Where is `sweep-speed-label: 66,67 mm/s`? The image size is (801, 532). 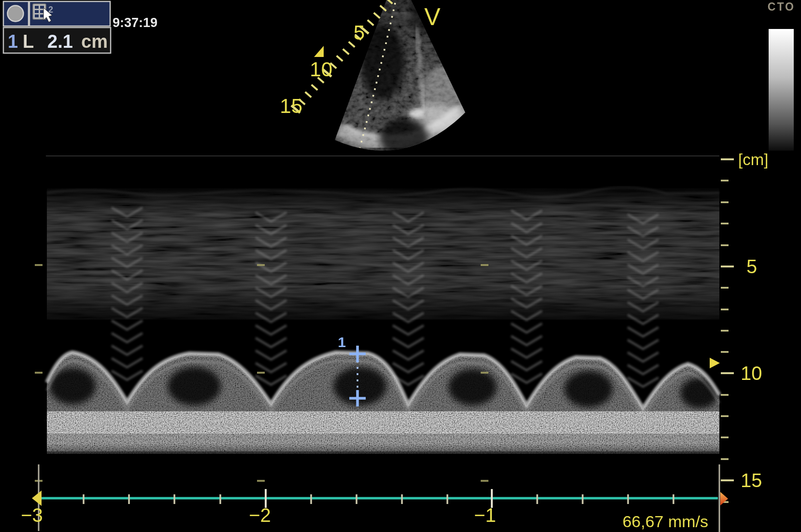
sweep-speed-label: 66,67 mm/s is located at coordinates (665, 521).